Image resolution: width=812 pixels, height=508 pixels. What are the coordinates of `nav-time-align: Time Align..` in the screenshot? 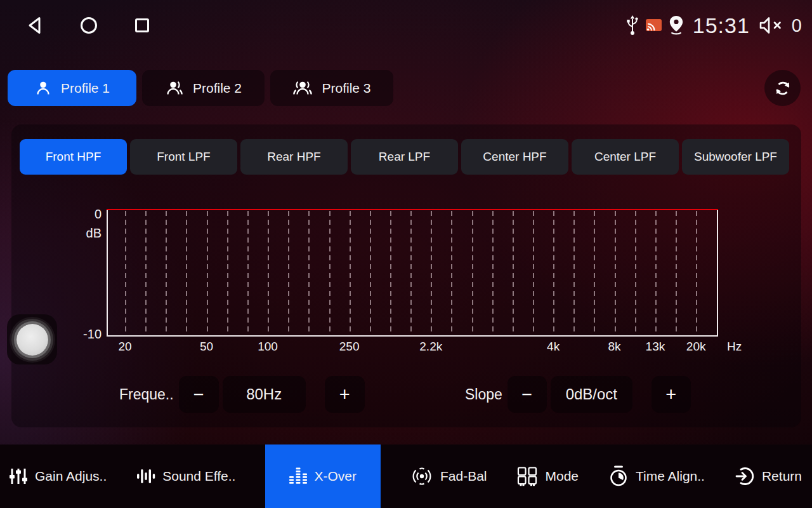 It's located at (657, 476).